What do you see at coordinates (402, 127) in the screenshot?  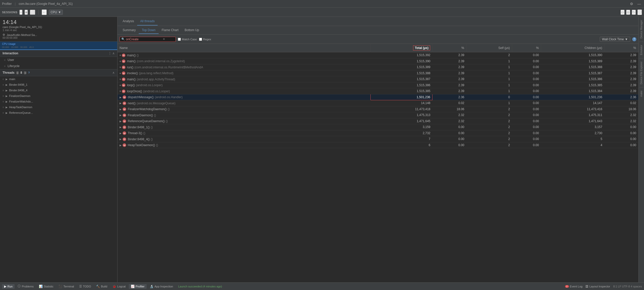 I see `cell-total: 3,159` at bounding box center [402, 127].